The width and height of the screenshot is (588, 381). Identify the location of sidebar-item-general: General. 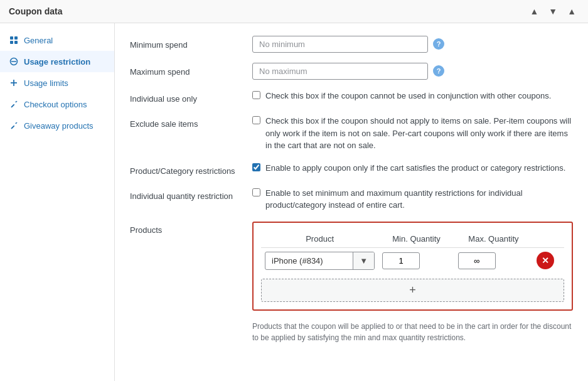
(57, 40).